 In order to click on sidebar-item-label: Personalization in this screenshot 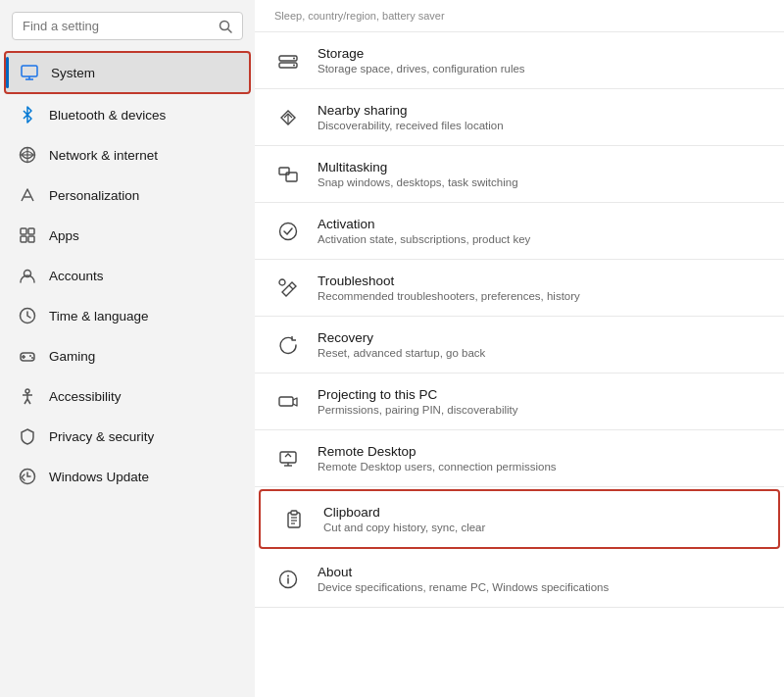, I will do `click(94, 196)`.